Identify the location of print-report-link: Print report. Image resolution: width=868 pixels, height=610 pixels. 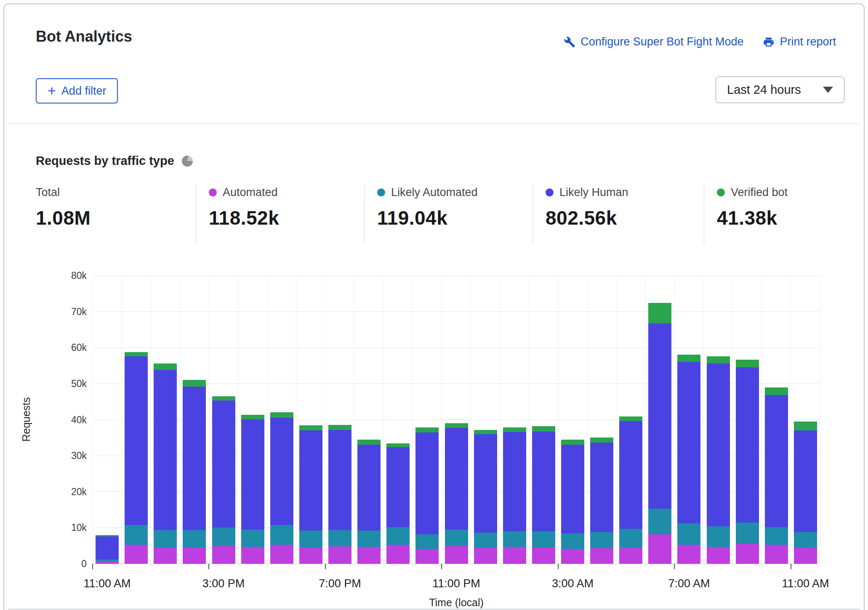
(799, 42).